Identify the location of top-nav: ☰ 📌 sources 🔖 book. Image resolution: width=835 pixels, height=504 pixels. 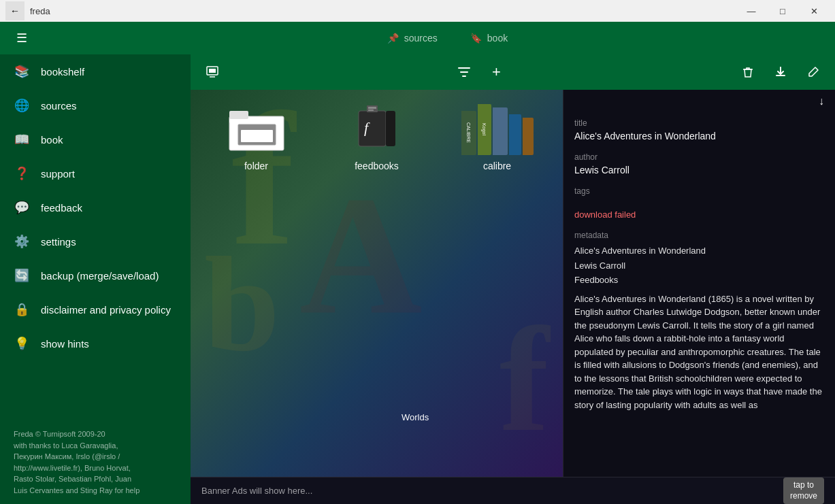
(418, 38).